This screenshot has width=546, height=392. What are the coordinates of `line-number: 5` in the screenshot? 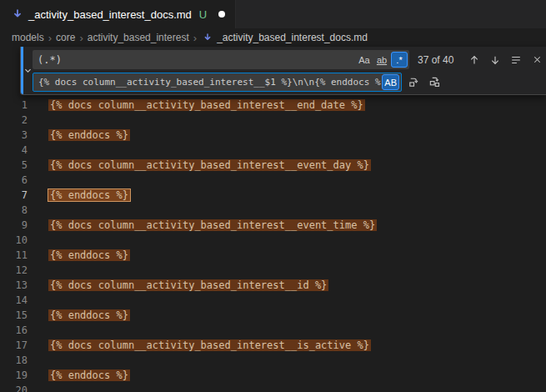 It's located at (19, 165).